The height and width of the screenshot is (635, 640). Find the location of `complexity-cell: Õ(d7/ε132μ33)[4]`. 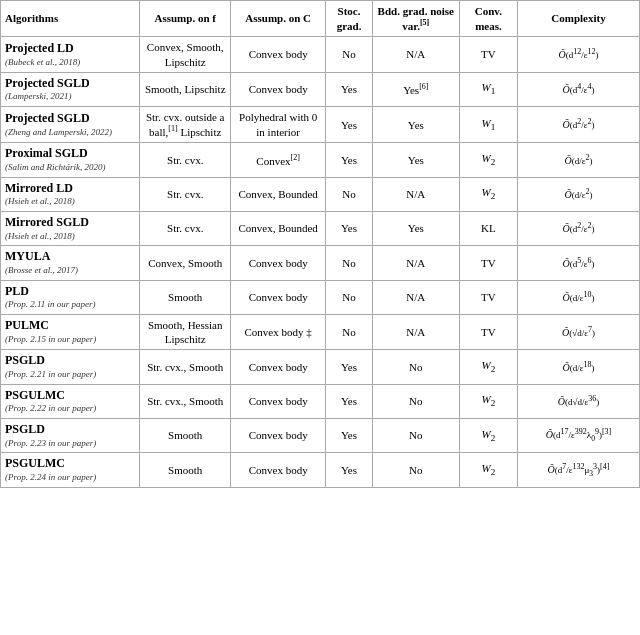

complexity-cell: Õ(d7/ε132μ33)[4] is located at coordinates (578, 470).